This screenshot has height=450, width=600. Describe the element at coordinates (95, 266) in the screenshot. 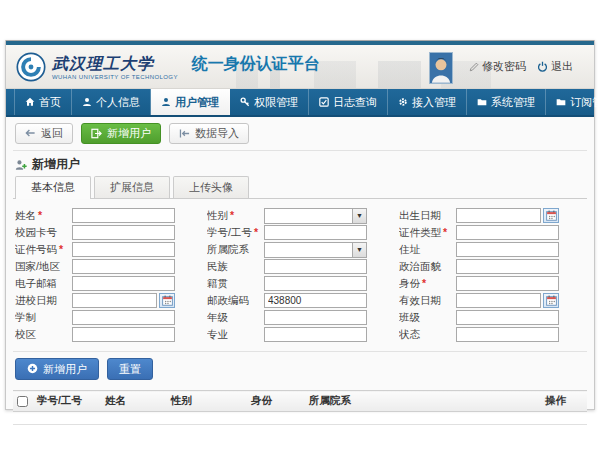

I see `form-field-country: 国家/地区` at that location.